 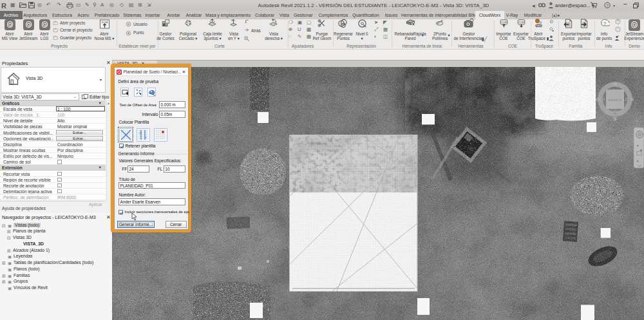 What do you see at coordinates (616, 100) in the screenshot?
I see `svg-text: SUPERIOR` at bounding box center [616, 100].